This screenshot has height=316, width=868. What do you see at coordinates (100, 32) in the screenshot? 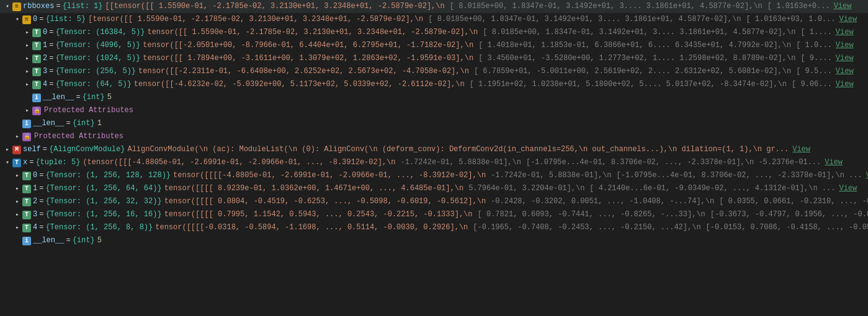
I see `type-info: {Tensor: (867, 3)}` at bounding box center [100, 32].